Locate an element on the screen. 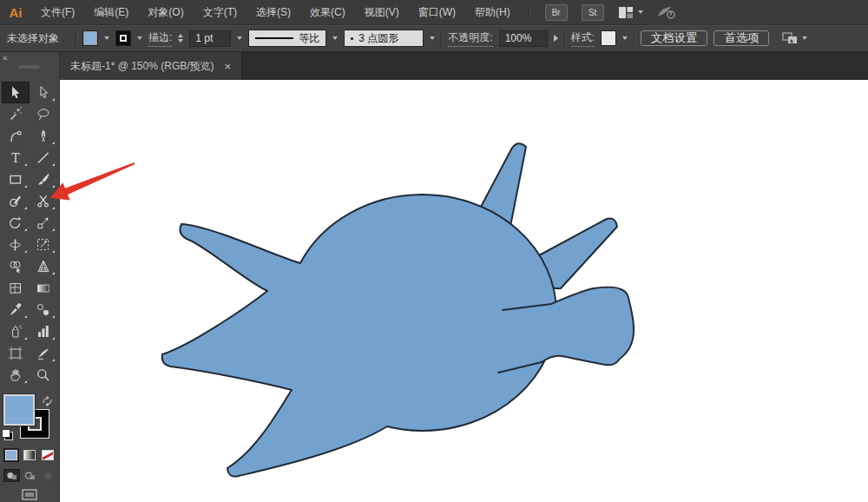  menu-item-edit: 编辑(E) is located at coordinates (111, 12).